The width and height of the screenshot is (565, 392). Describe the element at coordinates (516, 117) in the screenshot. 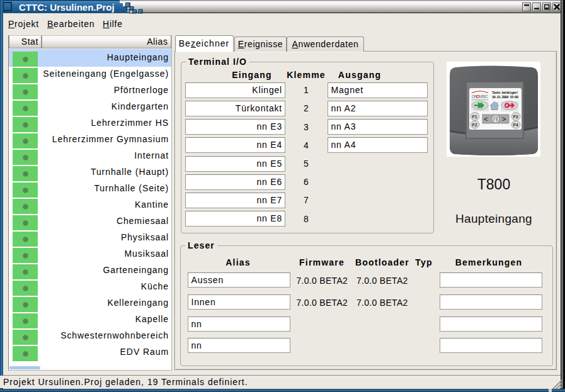

I see `svg-text: F3` at that location.